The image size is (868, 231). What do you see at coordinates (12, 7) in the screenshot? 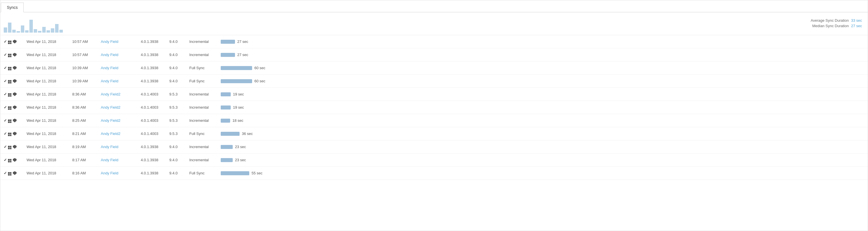
I see `tab-syncs: Syncs` at bounding box center [12, 7].